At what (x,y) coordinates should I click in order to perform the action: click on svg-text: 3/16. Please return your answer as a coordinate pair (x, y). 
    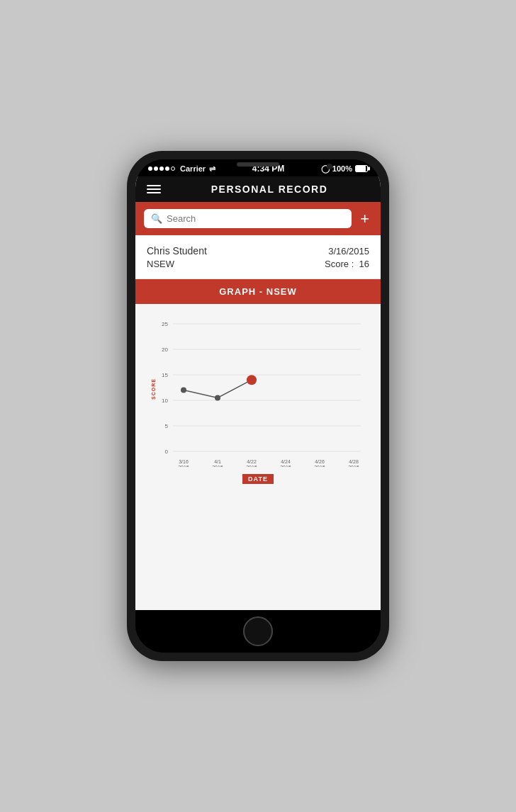
    Looking at the image, I should click on (184, 462).